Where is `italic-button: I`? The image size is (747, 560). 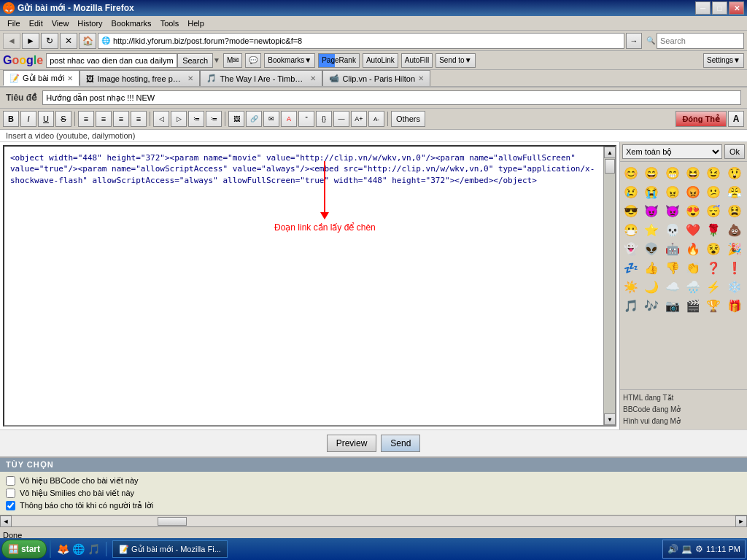
italic-button: I is located at coordinates (28, 119).